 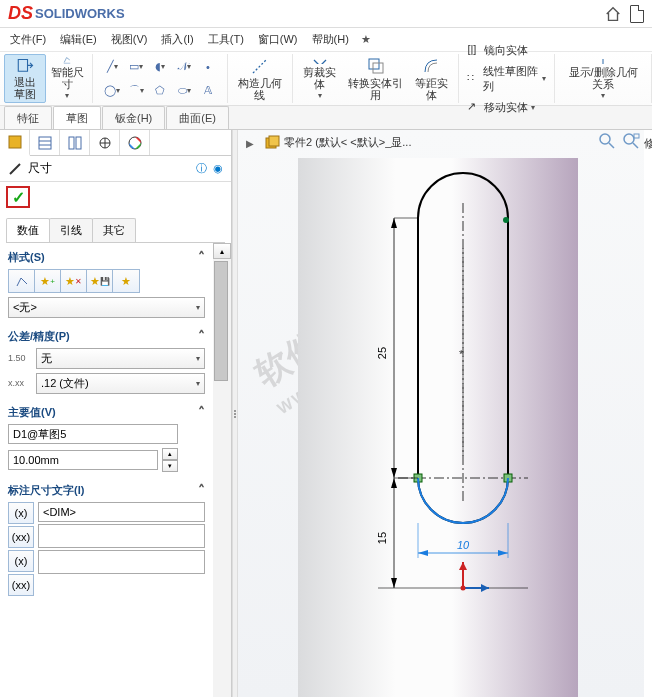 I want to click on rectangle-icon: ▭▾, so click(x=136, y=67).